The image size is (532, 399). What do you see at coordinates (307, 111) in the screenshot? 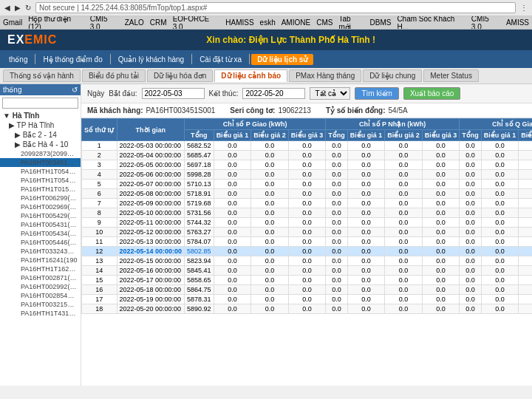
I see `meter-info: Mã khách hàng: PA16HT003451S001 Seri côn…` at bounding box center [307, 111].